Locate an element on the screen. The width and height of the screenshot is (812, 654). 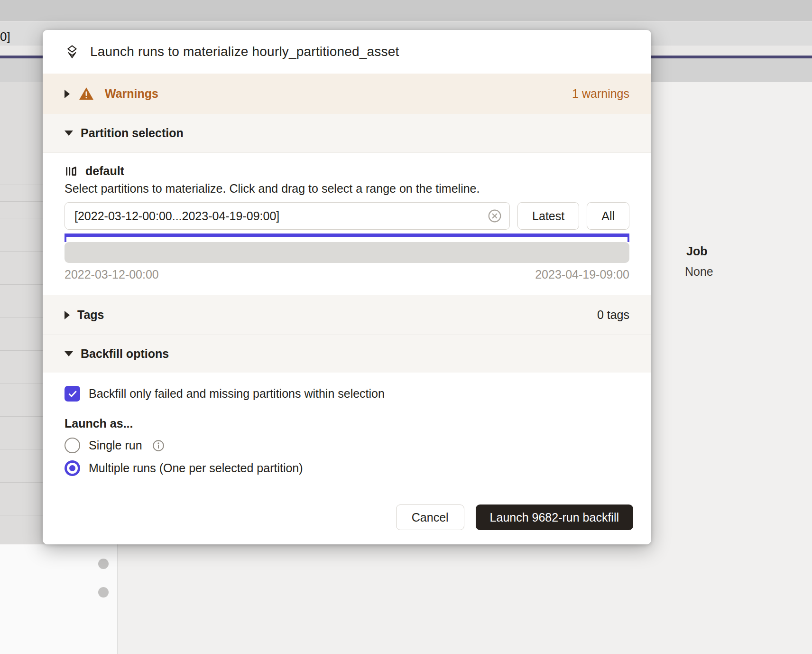
dialog-footer: Cancel Launch 9682-run backfill is located at coordinates (347, 517).